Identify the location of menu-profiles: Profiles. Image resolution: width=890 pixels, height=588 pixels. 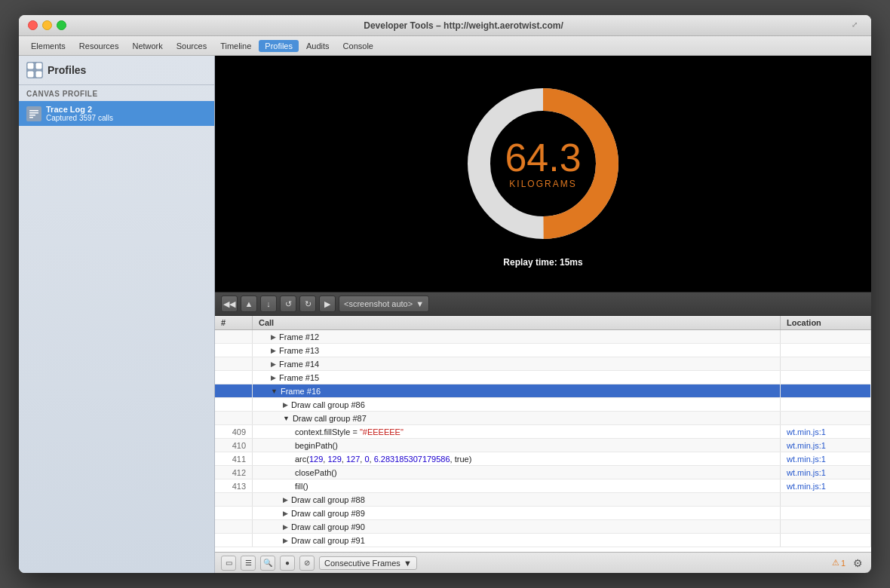
(279, 46).